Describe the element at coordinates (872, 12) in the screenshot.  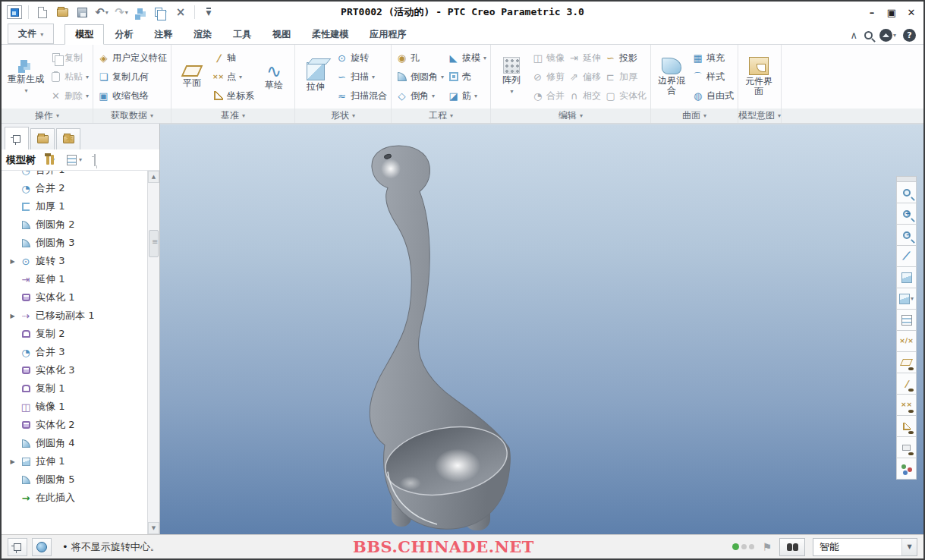
I see `minimize-button: –` at that location.